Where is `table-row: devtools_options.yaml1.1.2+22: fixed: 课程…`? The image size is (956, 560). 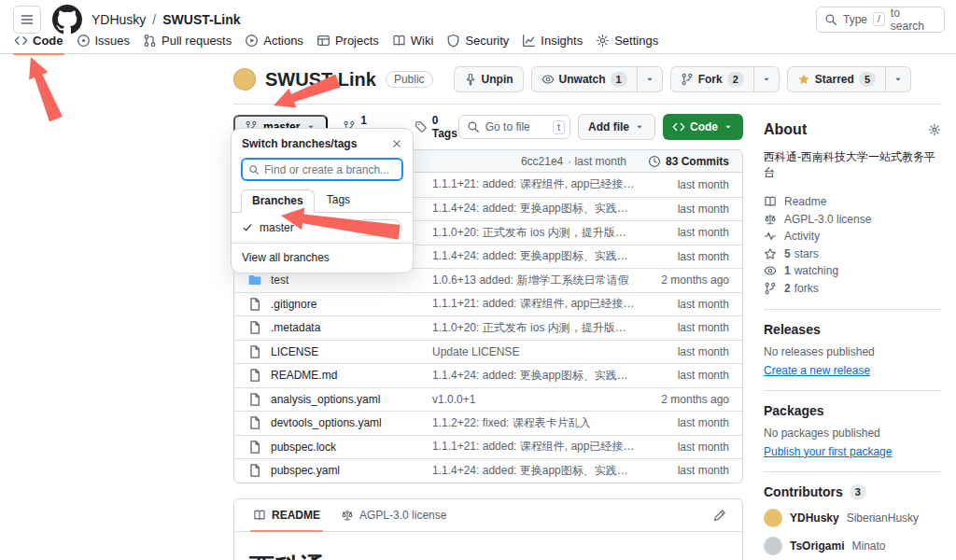 table-row: devtools_options.yaml1.1.2+22: fixed: 课程… is located at coordinates (488, 423).